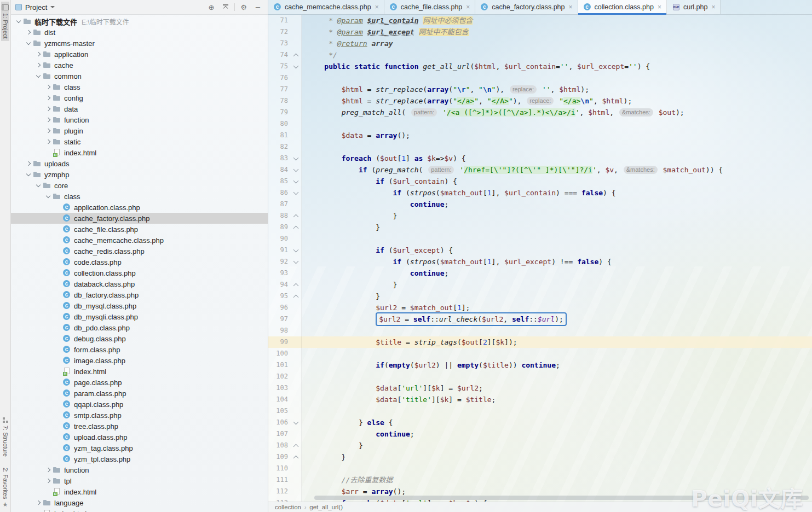  What do you see at coordinates (540, 411) in the screenshot?
I see `code-line-105: 105` at bounding box center [540, 411].